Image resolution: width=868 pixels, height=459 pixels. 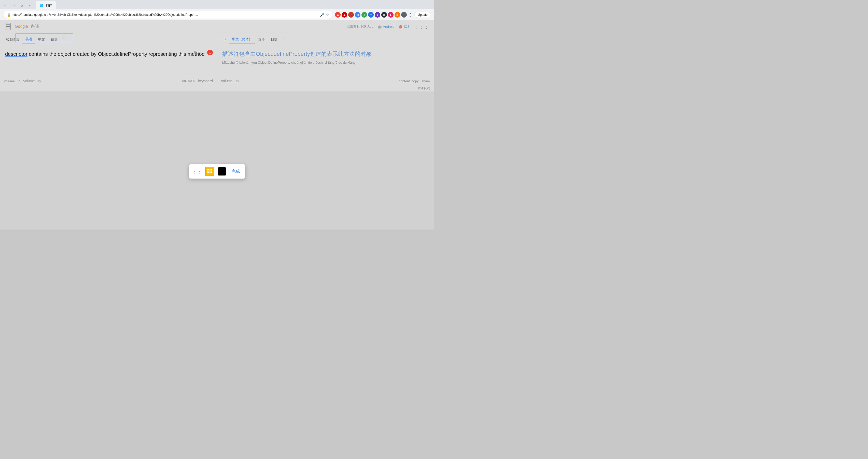 What do you see at coordinates (168, 15) in the screenshot?
I see `url-box: 🔒 https://translate.google.cn/?sl=en&tl=…` at bounding box center [168, 15].